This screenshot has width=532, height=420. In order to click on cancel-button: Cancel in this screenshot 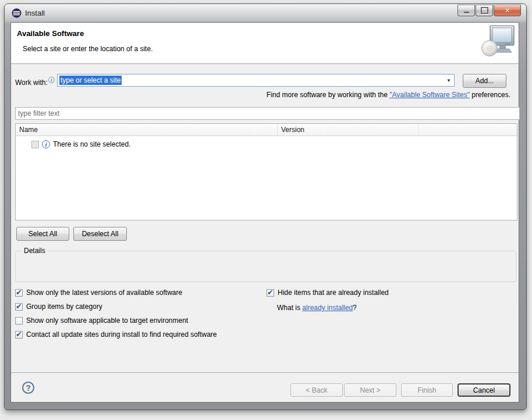, I will do `click(484, 390)`.